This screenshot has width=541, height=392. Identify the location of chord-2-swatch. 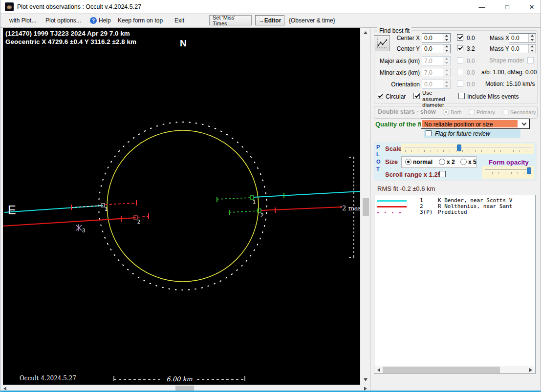
(392, 207).